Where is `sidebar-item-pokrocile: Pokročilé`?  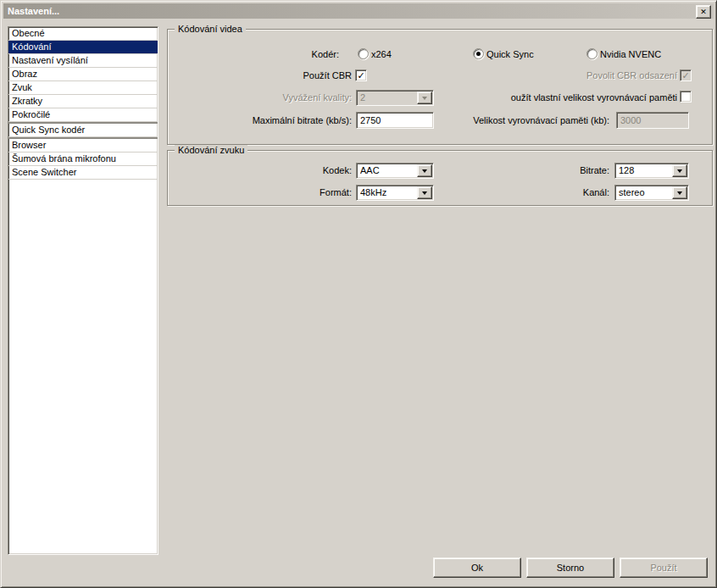
sidebar-item-pokrocile: Pokročilé is located at coordinates (83, 115).